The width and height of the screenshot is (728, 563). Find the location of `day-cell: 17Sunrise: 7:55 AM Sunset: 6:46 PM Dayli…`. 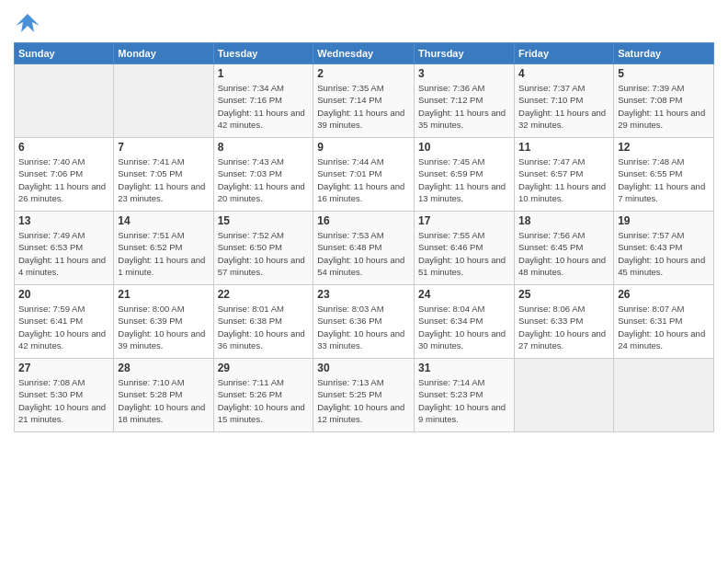

day-cell: 17Sunrise: 7:55 AM Sunset: 6:46 PM Dayli… is located at coordinates (465, 248).